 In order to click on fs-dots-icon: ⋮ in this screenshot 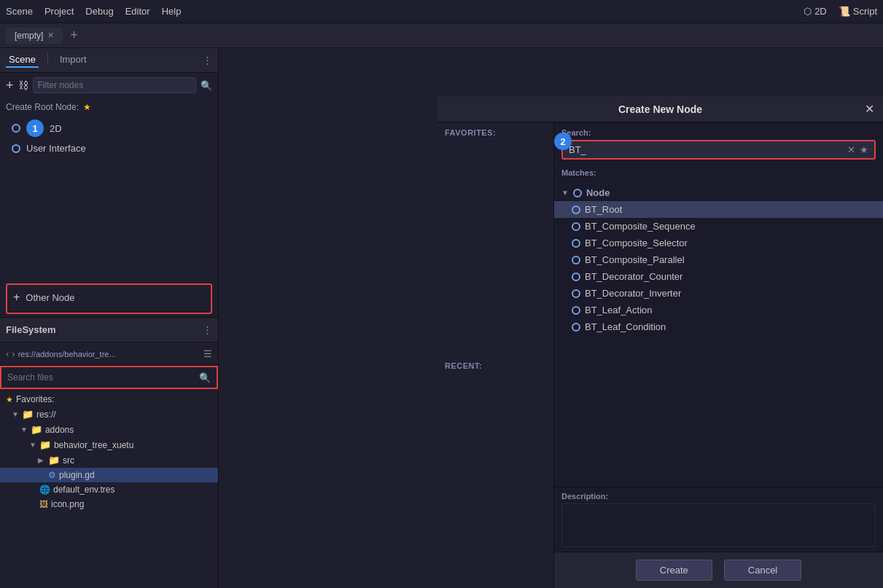, I will do `click(207, 329)`.